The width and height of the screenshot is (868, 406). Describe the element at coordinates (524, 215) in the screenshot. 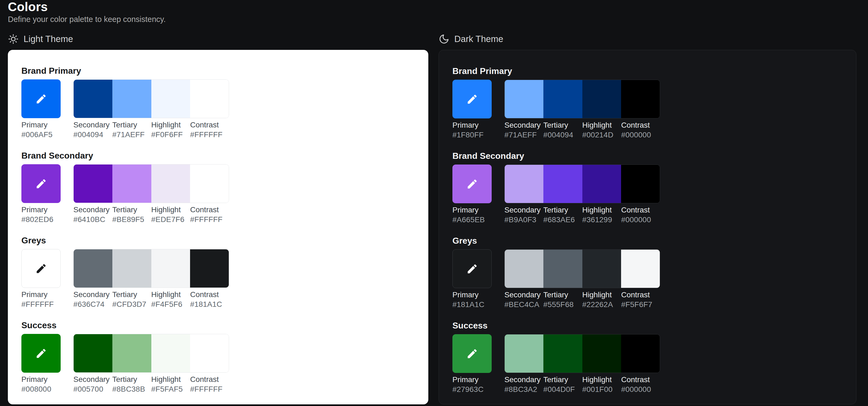

I see `swatch-label-cell: Secondary#B9A0F3` at that location.